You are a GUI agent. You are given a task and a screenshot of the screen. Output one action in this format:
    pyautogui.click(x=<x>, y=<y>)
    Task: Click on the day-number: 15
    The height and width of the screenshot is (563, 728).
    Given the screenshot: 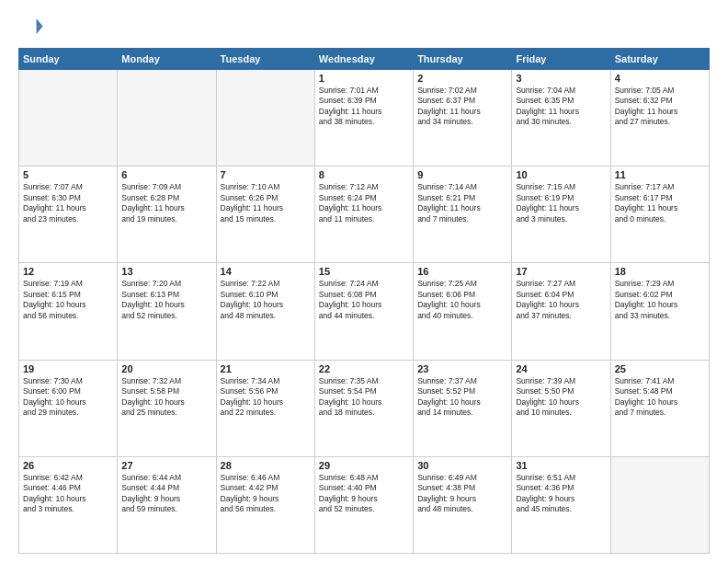 What is the action you would take?
    pyautogui.click(x=364, y=271)
    